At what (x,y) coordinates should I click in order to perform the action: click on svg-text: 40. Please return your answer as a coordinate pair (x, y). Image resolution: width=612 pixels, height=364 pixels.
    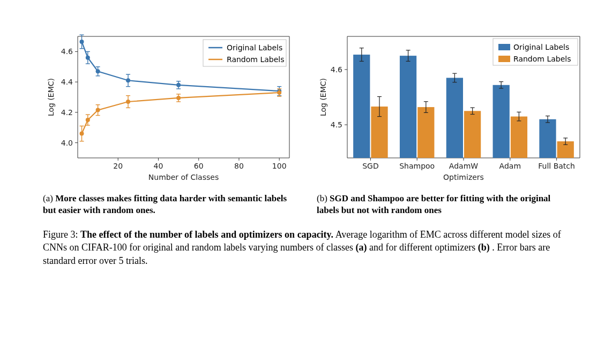
    Looking at the image, I should click on (159, 166).